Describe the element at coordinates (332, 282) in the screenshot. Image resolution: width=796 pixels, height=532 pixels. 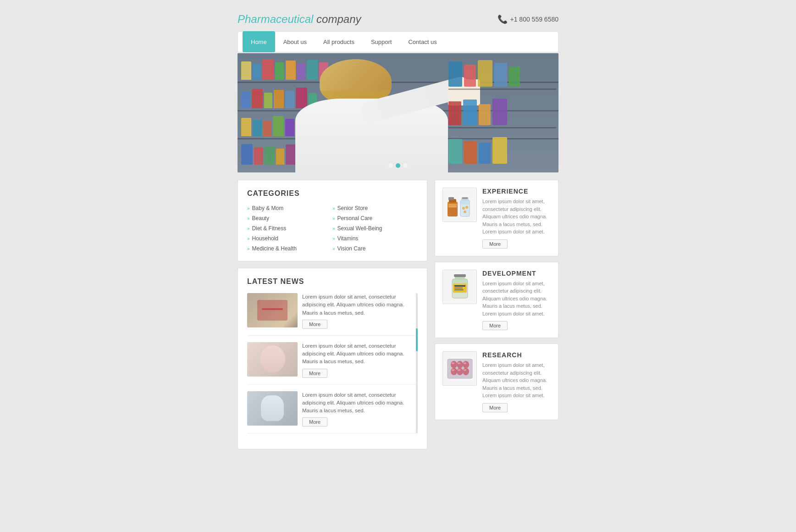
I see `news-title: LATEST NEWS` at that location.